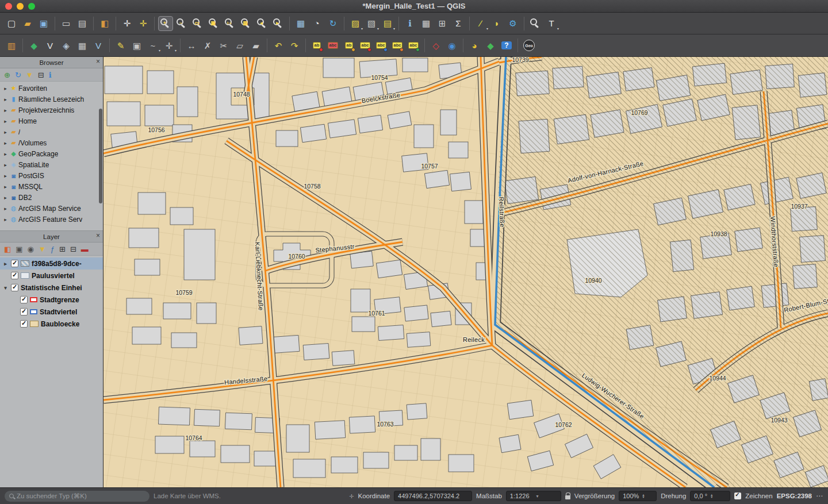 The height and width of the screenshot is (504, 828). Describe the element at coordinates (198, 24) in the screenshot. I see `zoom-full-extent-icon: ▭` at that location.